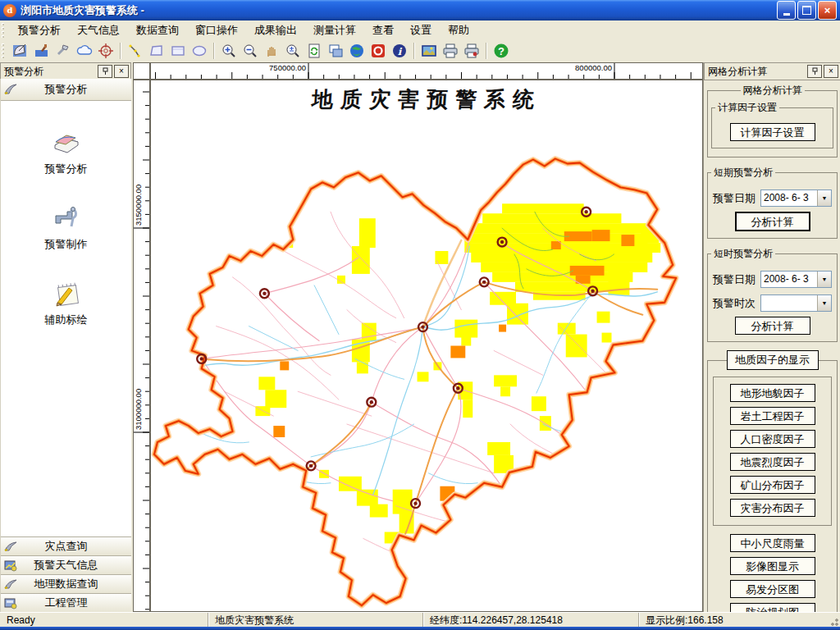 The image size is (840, 630). I want to click on menu-result-output: 成果输出, so click(276, 30).